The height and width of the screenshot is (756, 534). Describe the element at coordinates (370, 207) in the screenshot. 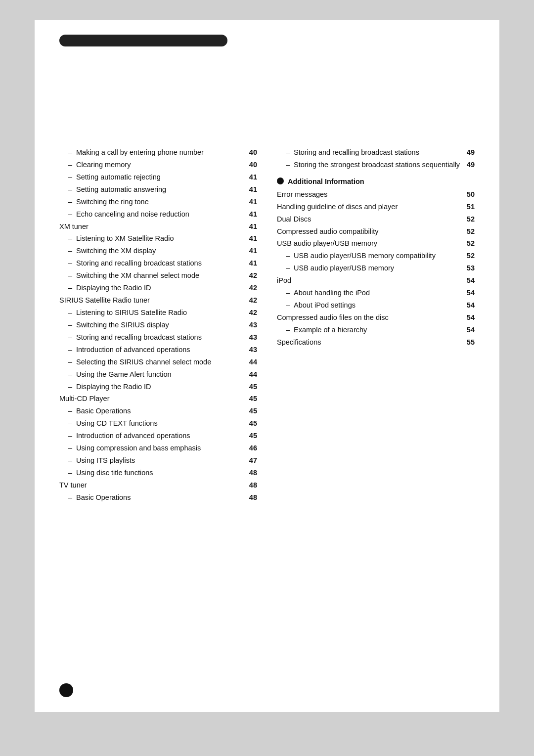

I see `toc-item-text: Handling guideline of discs and player` at that location.